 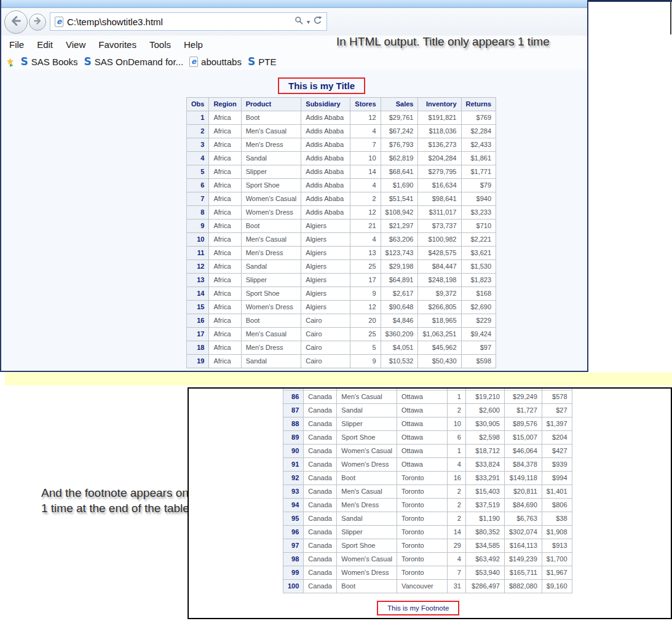 I want to click on data-cell: $64,891, so click(x=400, y=280).